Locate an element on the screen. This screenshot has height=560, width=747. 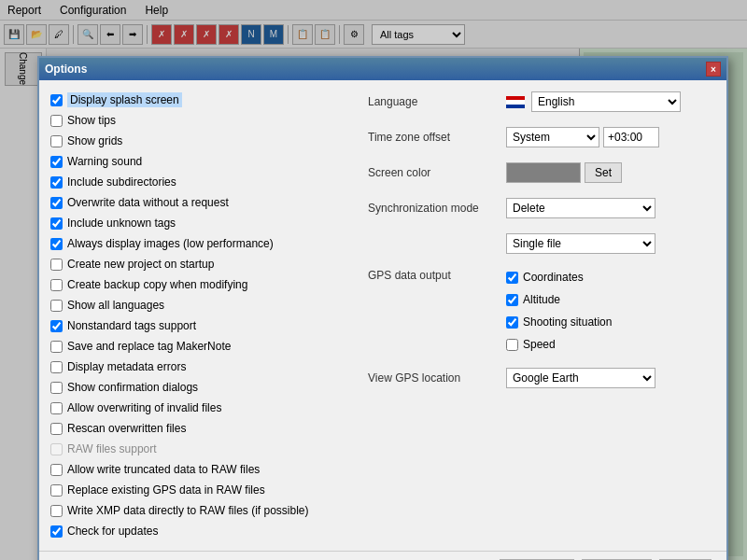
checkbox-warning-sound is located at coordinates (56, 162).